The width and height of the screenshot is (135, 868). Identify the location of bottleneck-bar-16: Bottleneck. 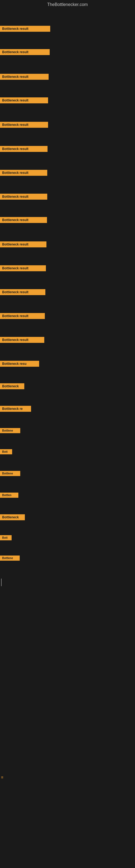
(12, 386).